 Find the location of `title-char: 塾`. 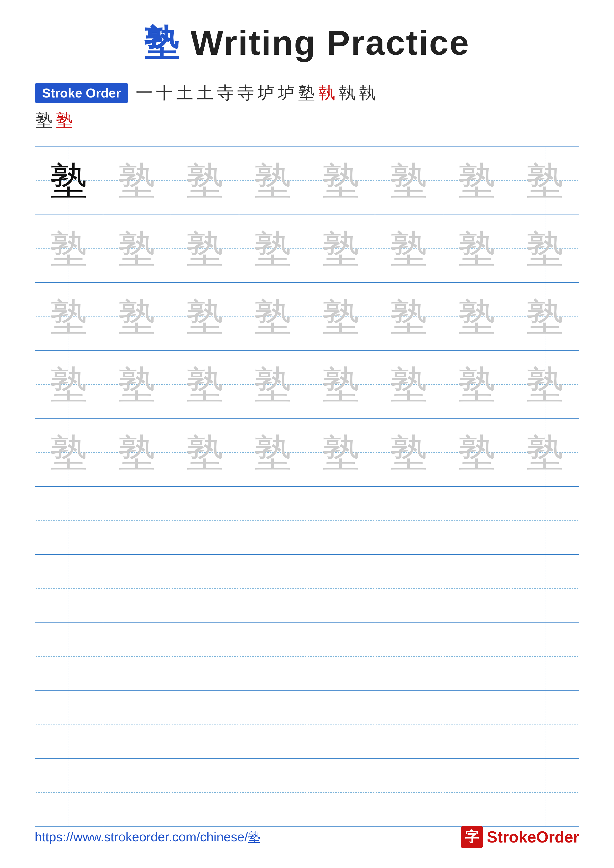

title-char: 塾 is located at coordinates (162, 43).